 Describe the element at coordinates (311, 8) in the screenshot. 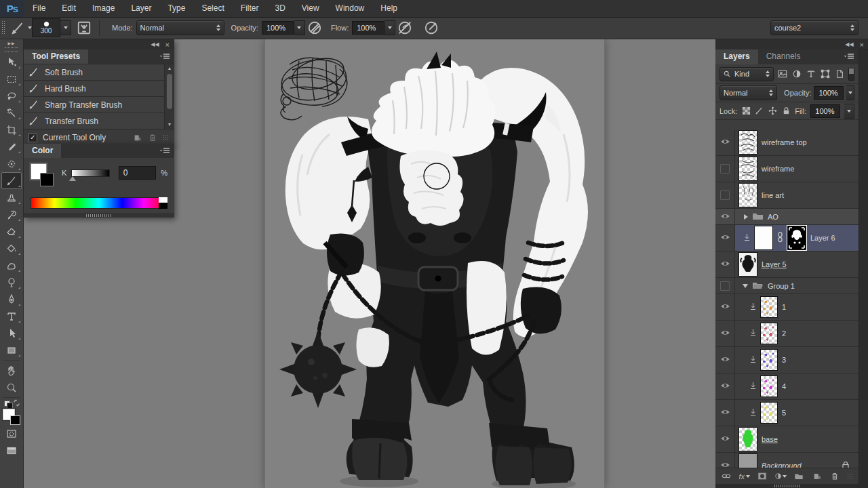

I see `menu-view: View` at that location.